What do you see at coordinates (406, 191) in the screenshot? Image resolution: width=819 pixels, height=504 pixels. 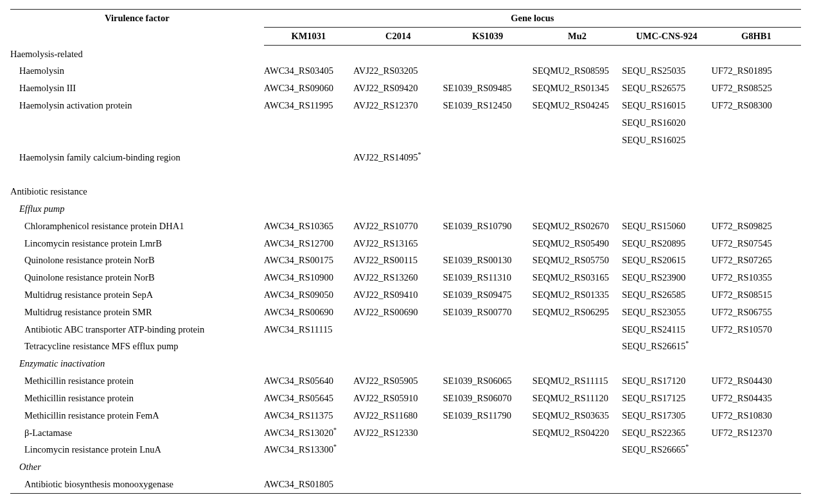 I see `table-row: Antibiotic resistance` at bounding box center [406, 191].